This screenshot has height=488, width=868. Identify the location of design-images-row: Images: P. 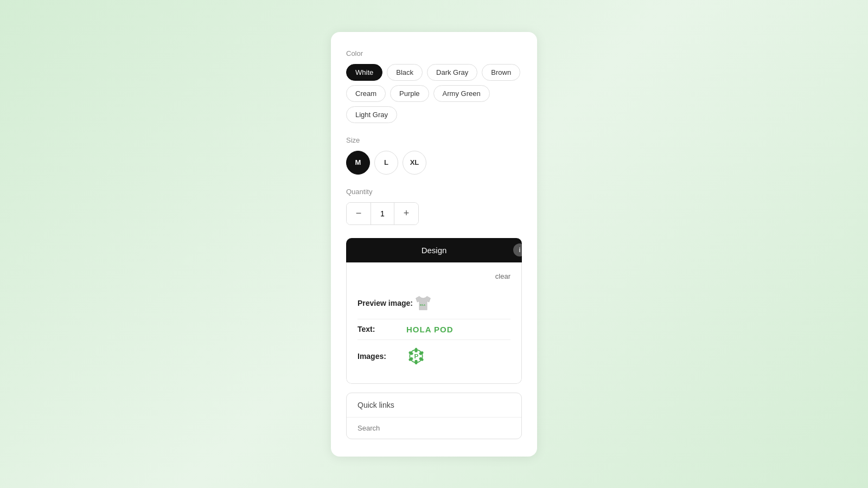
(434, 356).